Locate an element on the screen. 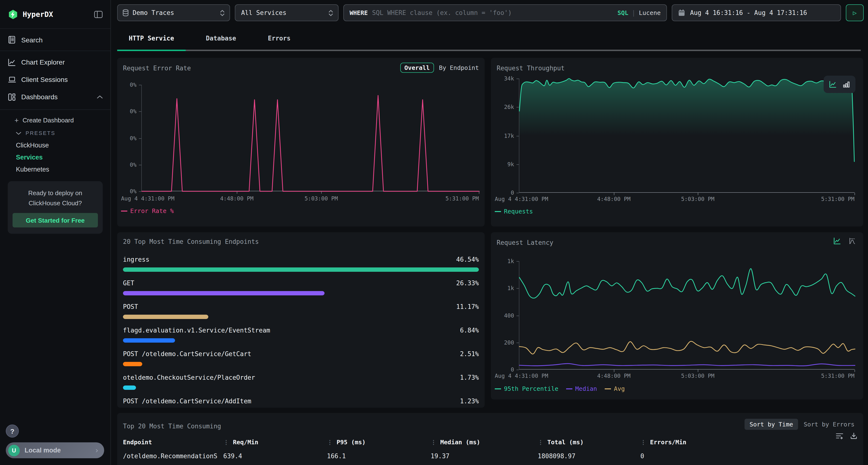  sidebar-item-services: Services is located at coordinates (55, 157).